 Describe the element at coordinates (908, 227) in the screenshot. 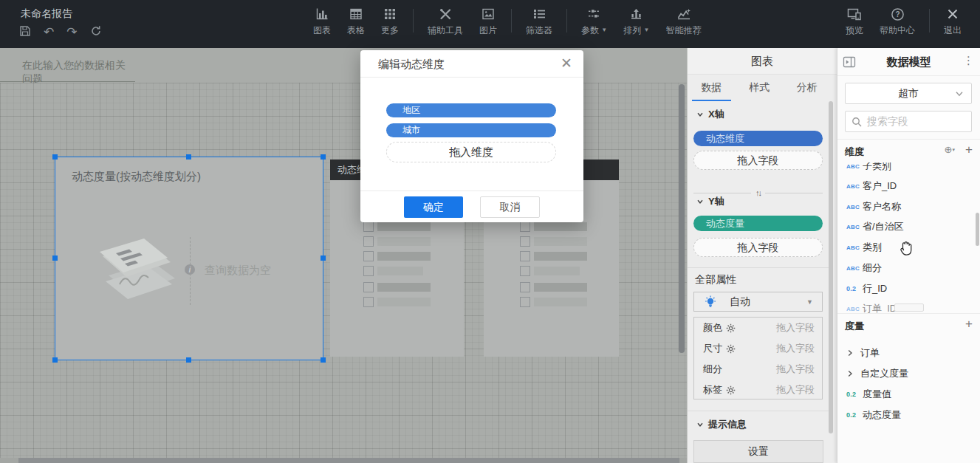

I see `field-row: ABC省/自治区` at that location.